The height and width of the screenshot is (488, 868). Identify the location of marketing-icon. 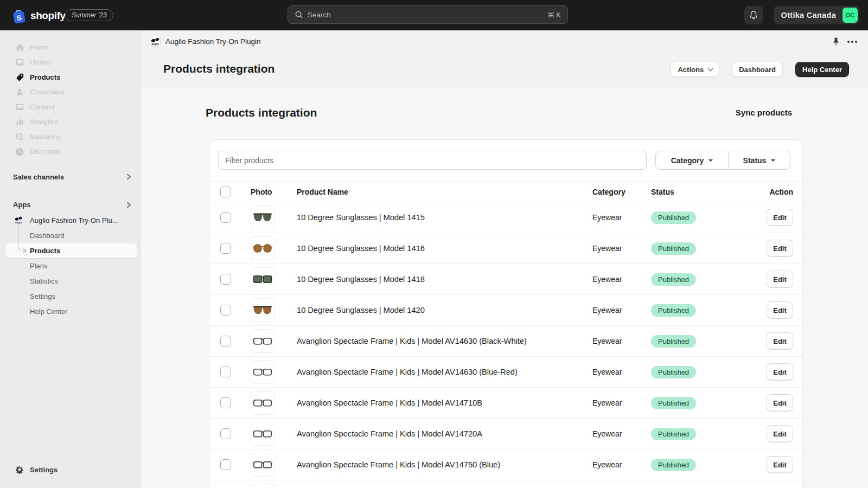
(20, 137).